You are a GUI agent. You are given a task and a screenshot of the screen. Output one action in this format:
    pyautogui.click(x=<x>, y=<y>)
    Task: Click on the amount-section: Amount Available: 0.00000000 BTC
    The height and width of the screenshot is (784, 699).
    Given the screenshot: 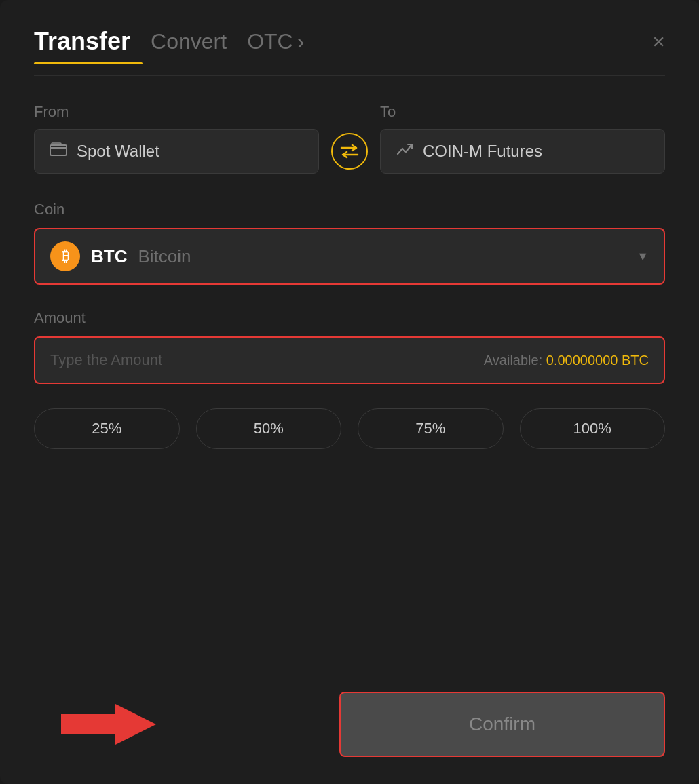 What is the action you would take?
    pyautogui.click(x=350, y=347)
    